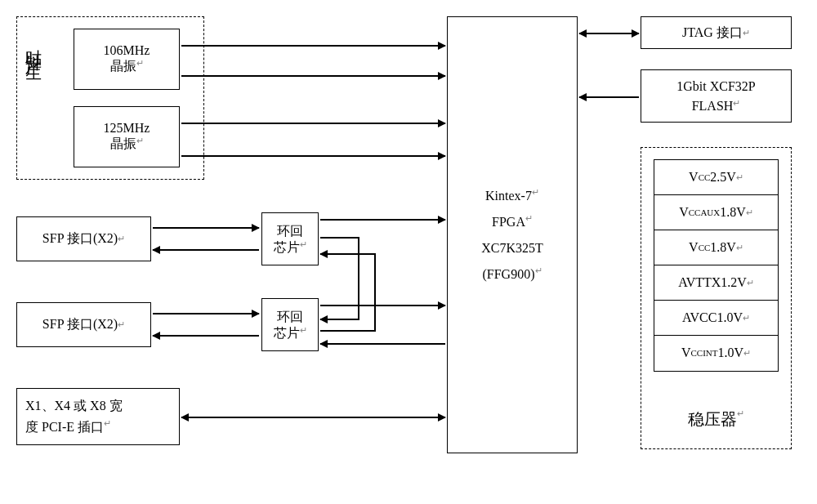 This screenshot has height=504, width=817. What do you see at coordinates (314, 156) in the screenshot?
I see `arrow-osc2-b` at bounding box center [314, 156].